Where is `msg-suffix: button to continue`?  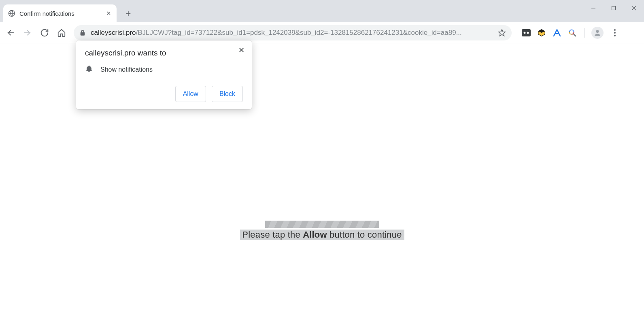 msg-suffix: button to continue is located at coordinates (364, 235).